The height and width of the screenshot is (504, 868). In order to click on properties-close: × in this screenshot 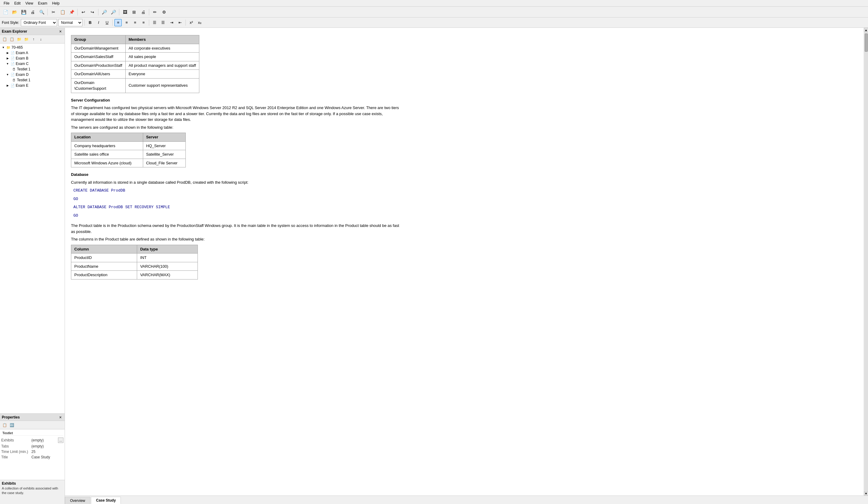, I will do `click(60, 417)`.